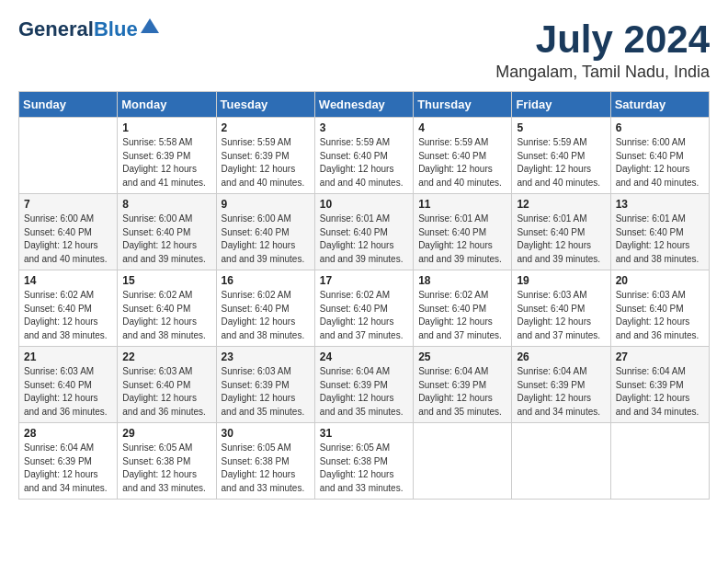 This screenshot has width=728, height=563. What do you see at coordinates (603, 50) in the screenshot?
I see `title-block: July 2024 Mangalam, Tamil Nadu, India` at bounding box center [603, 50].